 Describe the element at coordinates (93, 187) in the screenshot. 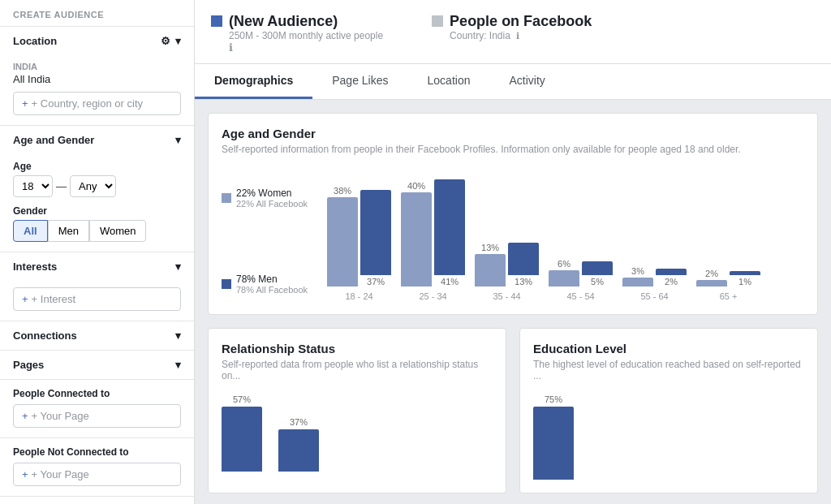

I see `age-to-select: Any` at that location.